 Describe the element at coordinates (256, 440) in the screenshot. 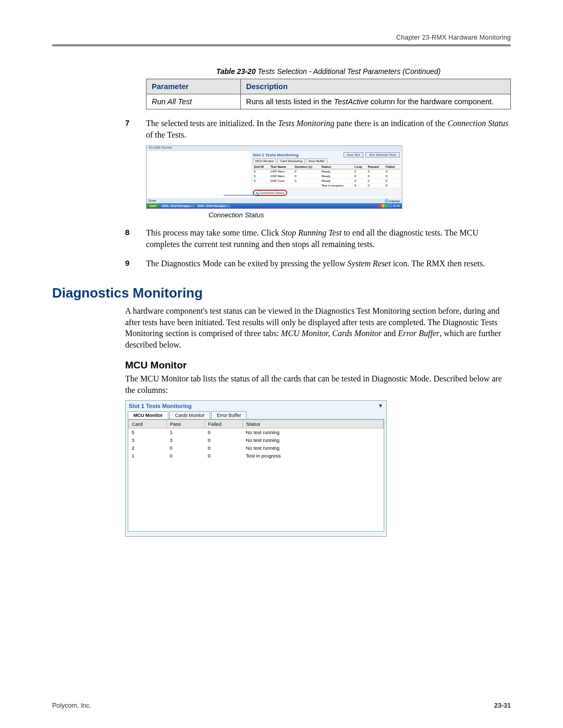

I see `mcu-monitor-table: Card Pass Failed Status 510No test runni…` at that location.